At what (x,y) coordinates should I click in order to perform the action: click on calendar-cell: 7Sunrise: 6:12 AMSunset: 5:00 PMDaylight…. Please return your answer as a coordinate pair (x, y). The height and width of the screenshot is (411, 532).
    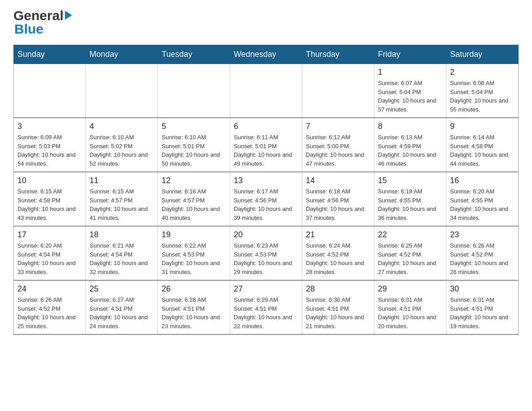
    Looking at the image, I should click on (339, 145).